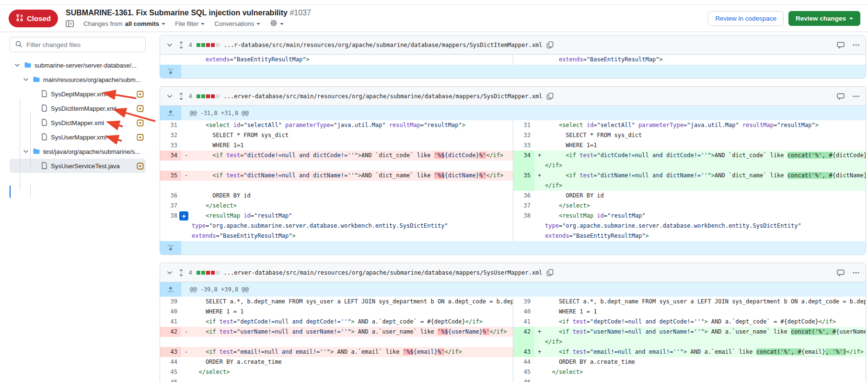 The width and height of the screenshot is (868, 382). I want to click on hunk-header: @@ -39,8 +39,8 @@, so click(215, 289).